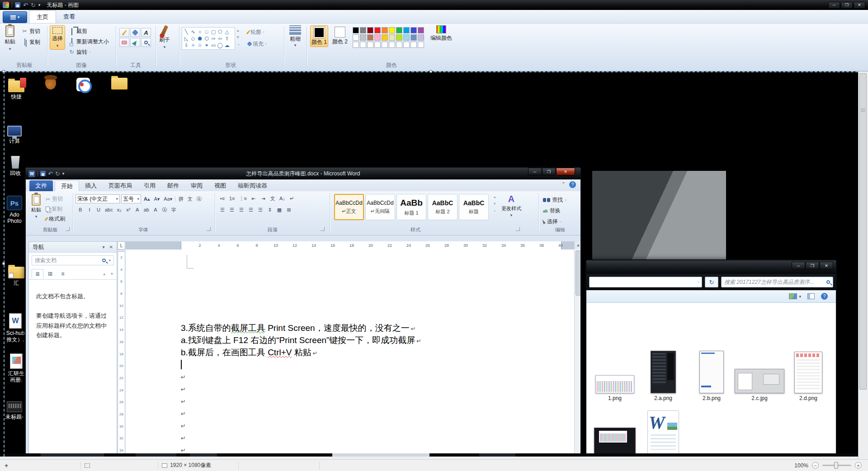  What do you see at coordinates (199, 199) in the screenshot?
I see `font-feature-button: Ⓐ` at bounding box center [199, 199].